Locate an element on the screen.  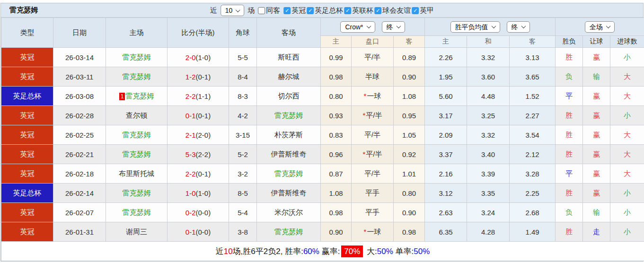
league-label: 英冠 is located at coordinates (299, 10).